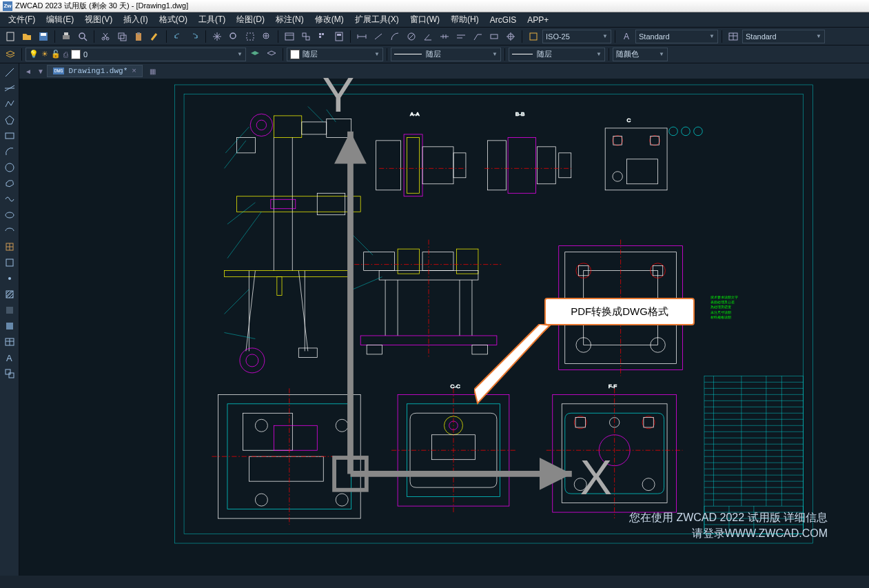 This screenshot has width=869, height=588. I want to click on region-tool, so click(10, 326).